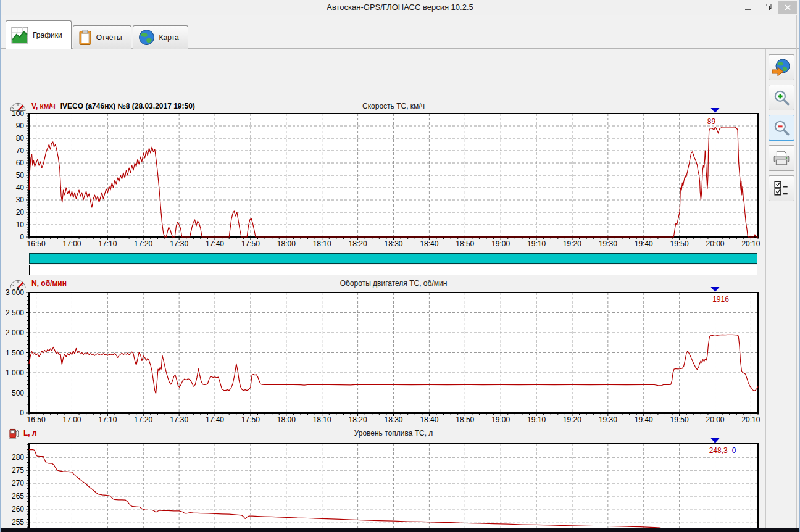  I want to click on svg-text: 275, so click(18, 470).